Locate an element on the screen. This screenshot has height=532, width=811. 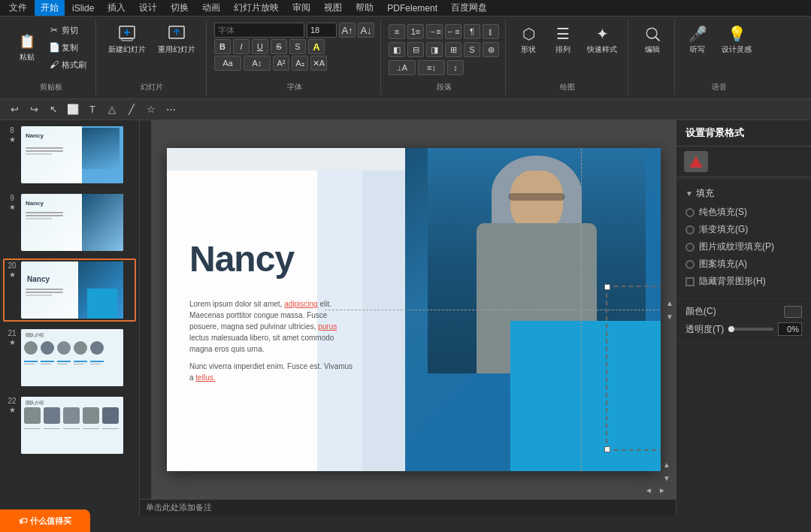
format-painter-button: 🖌 格式刷 is located at coordinates (68, 65).